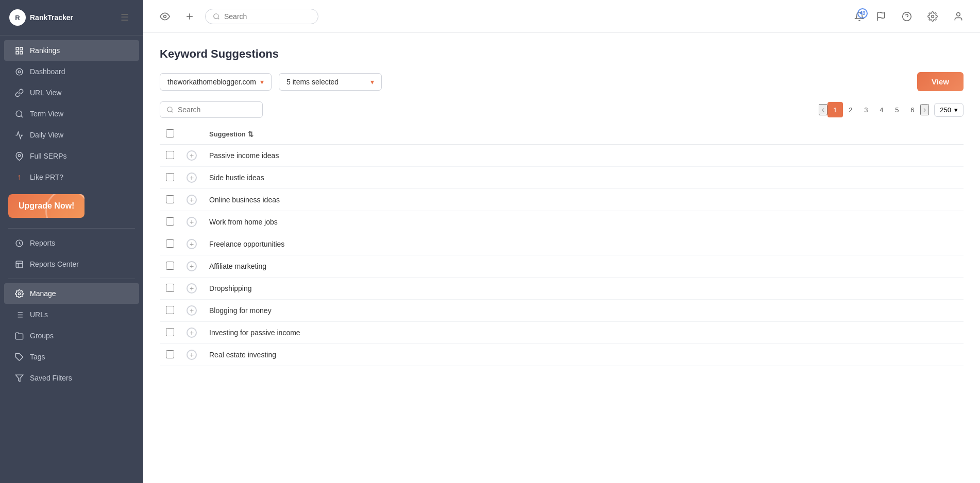  Describe the element at coordinates (192, 355) in the screenshot. I see `row-add-icon-10: +` at that location.